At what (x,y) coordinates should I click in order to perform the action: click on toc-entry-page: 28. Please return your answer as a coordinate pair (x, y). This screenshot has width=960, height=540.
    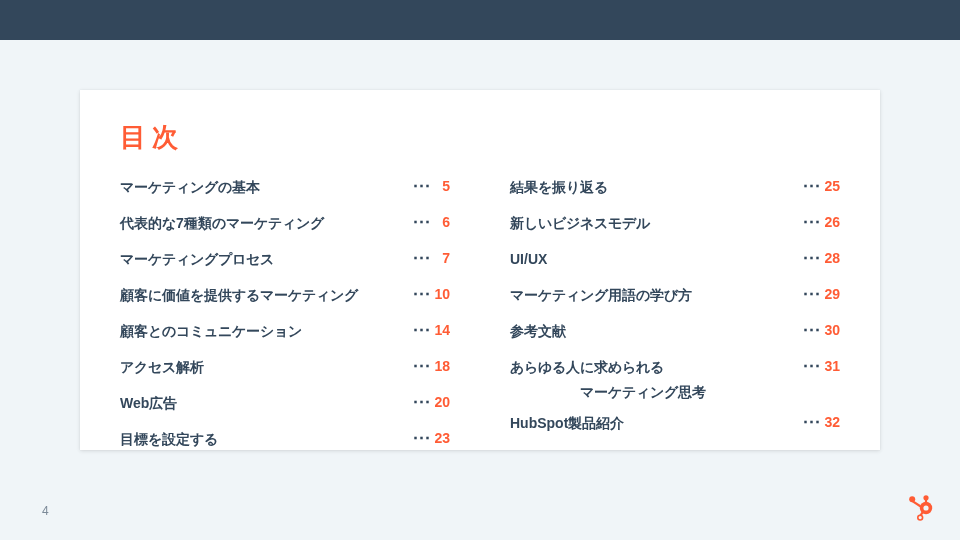
    Looking at the image, I should click on (830, 258).